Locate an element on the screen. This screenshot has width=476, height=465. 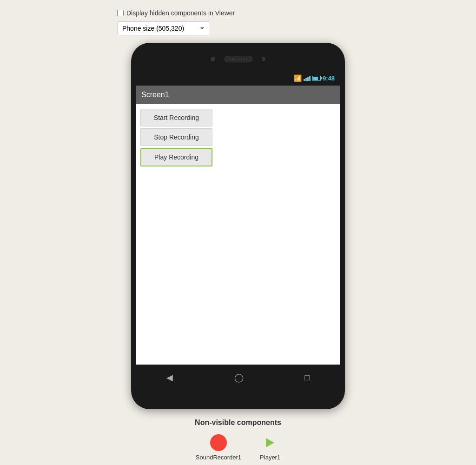
app-bar: Screen1 is located at coordinates (238, 95).